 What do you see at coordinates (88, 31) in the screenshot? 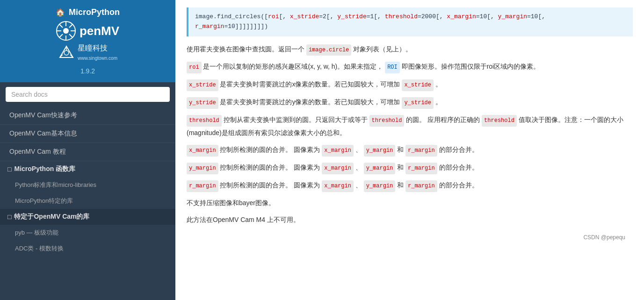
I see `openmv-logo: penMV` at bounding box center [88, 31].